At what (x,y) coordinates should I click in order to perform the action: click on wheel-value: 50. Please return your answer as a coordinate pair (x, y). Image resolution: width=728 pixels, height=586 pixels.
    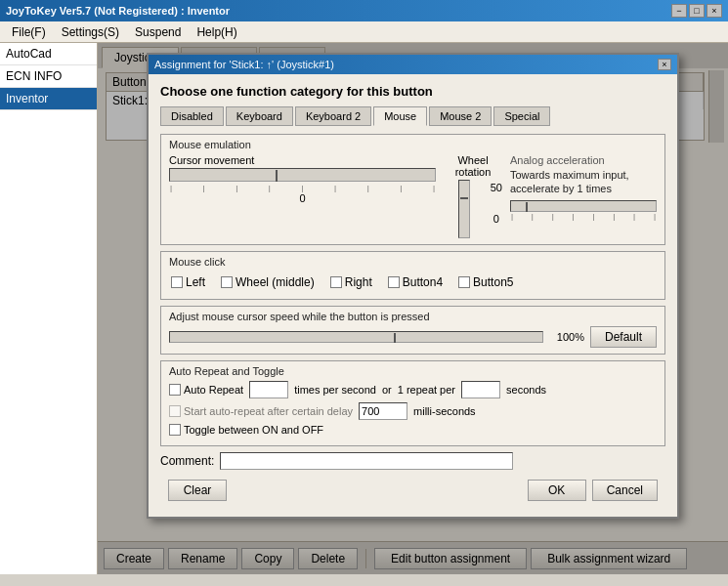
    Looking at the image, I should click on (496, 188).